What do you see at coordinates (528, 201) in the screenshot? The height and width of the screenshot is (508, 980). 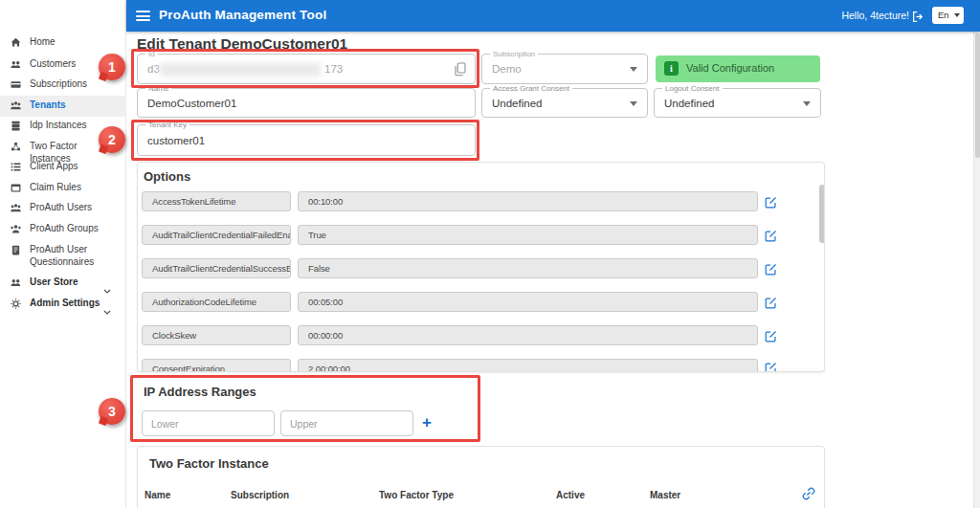 I see `option-value: 00:10:00` at bounding box center [528, 201].